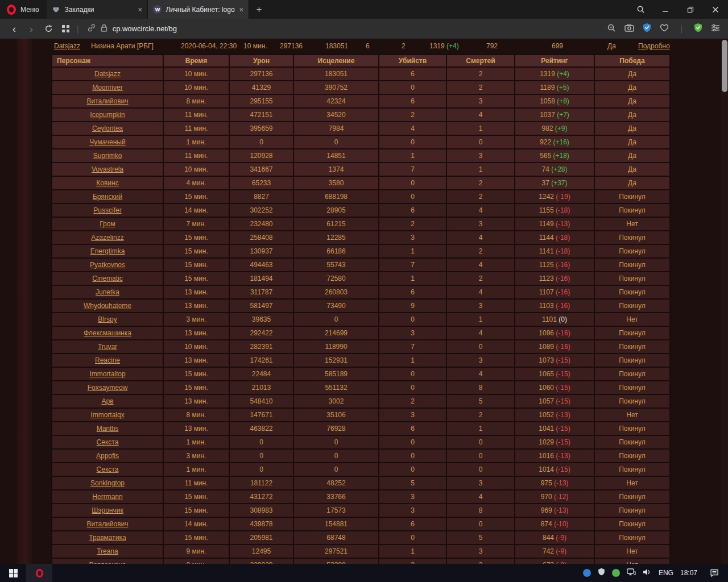  I want to click on zoom-icon, so click(611, 29).